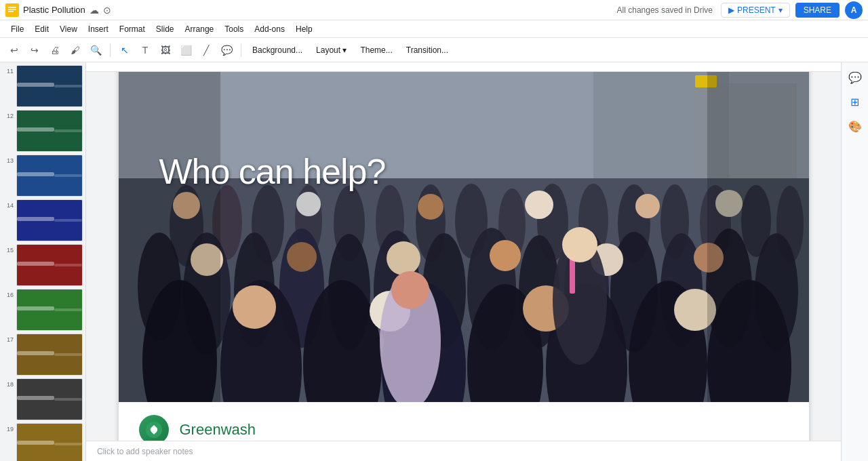 The width and height of the screenshot is (868, 461). I want to click on speaker-notes: Click to add speaker notes, so click(464, 451).